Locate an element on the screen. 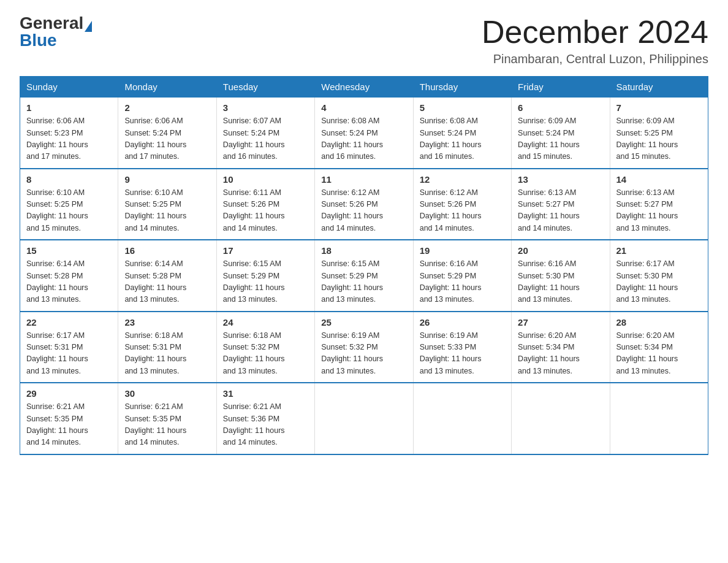 The image size is (728, 563). day-number: 8 is located at coordinates (69, 179).